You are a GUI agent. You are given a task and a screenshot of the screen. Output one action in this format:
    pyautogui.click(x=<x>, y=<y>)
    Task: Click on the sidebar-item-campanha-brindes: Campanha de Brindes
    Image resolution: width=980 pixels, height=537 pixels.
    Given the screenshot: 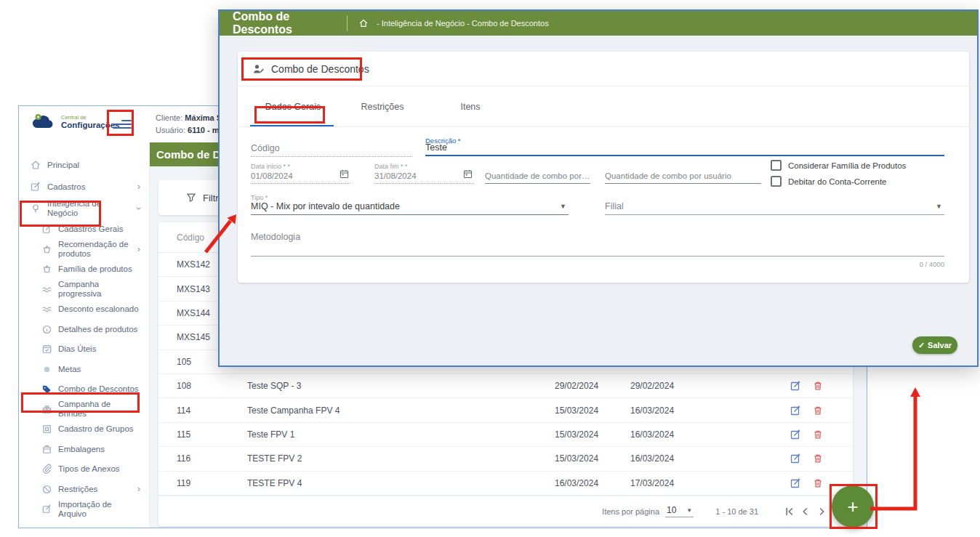 What is the action you would take?
    pyautogui.click(x=84, y=410)
    